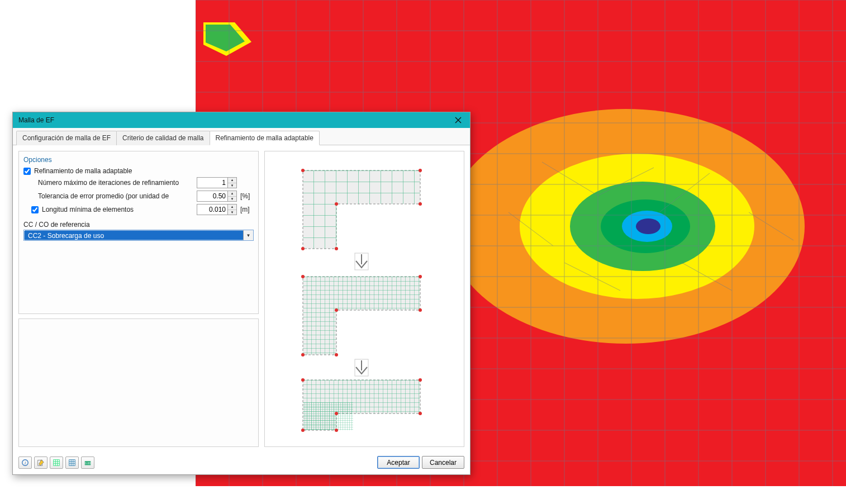 The height and width of the screenshot is (504, 846). I want to click on close-icon, so click(458, 120).